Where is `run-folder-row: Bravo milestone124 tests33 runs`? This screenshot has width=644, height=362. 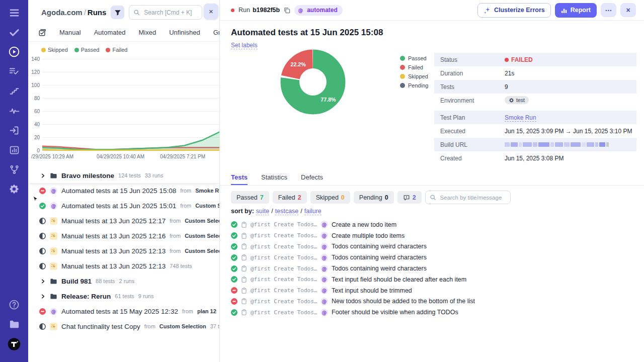 run-folder-row: Bravo milestone124 tests33 runs is located at coordinates (124, 175).